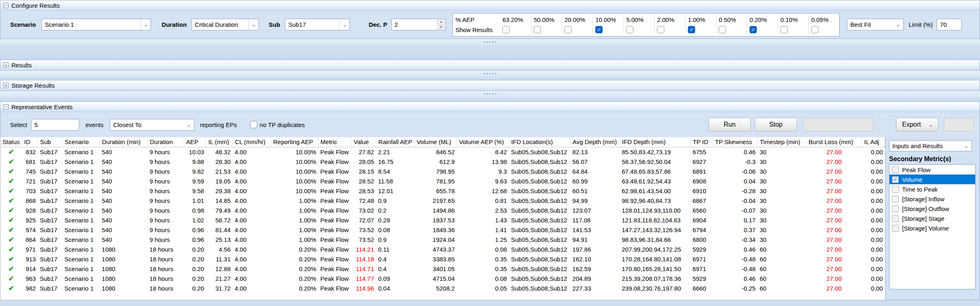 The height and width of the screenshot is (306, 980). What do you see at coordinates (443, 269) in the screenshot?
I see `table-row: ✔914Sub17Scenario 1108018 hours0.2012.88…` at bounding box center [443, 269].